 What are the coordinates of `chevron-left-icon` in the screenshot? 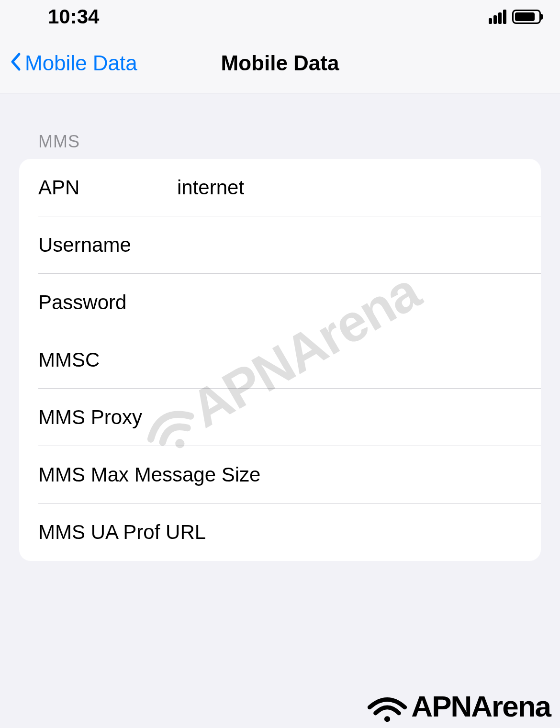 It's located at (15, 63).